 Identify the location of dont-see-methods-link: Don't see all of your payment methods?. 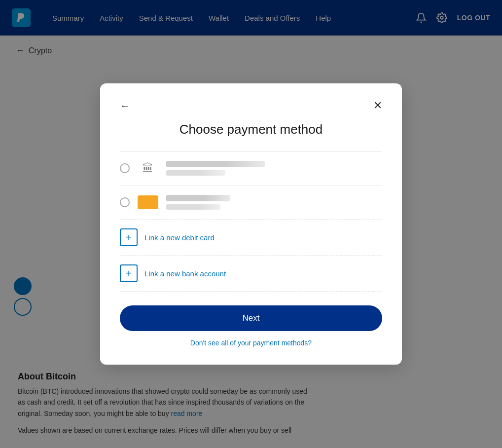
(251, 343).